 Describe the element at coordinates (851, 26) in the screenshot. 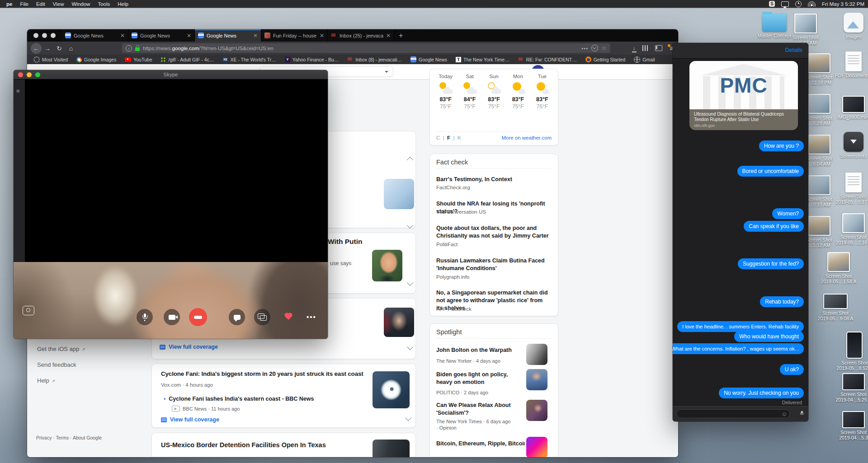

I see `desktop-icon-images: Images` at that location.